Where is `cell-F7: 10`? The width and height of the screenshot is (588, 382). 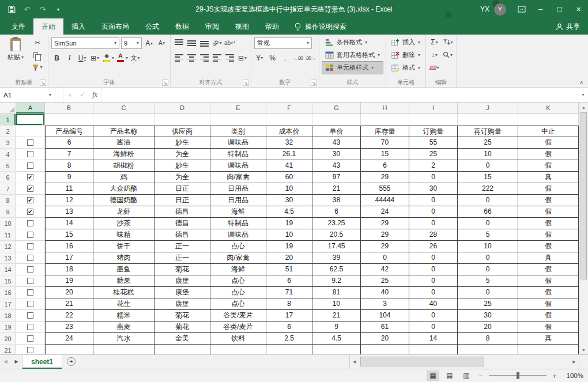 cell-F7: 10 is located at coordinates (289, 189).